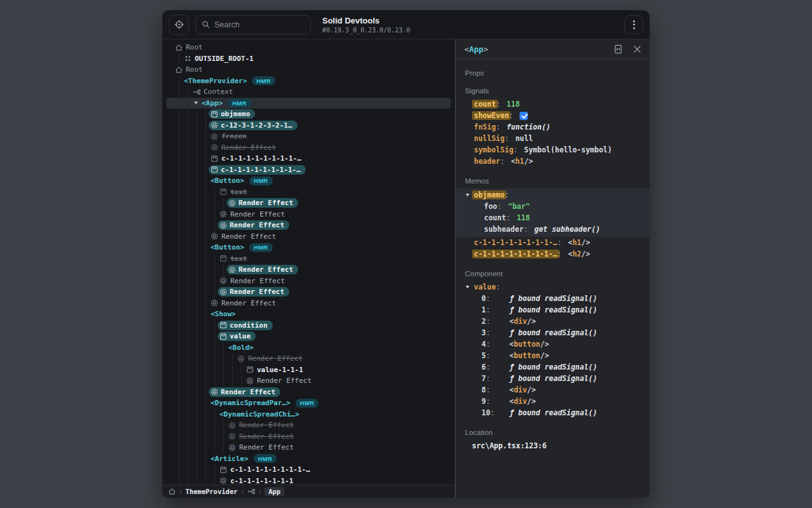  I want to click on key-label: 2, so click(483, 321).